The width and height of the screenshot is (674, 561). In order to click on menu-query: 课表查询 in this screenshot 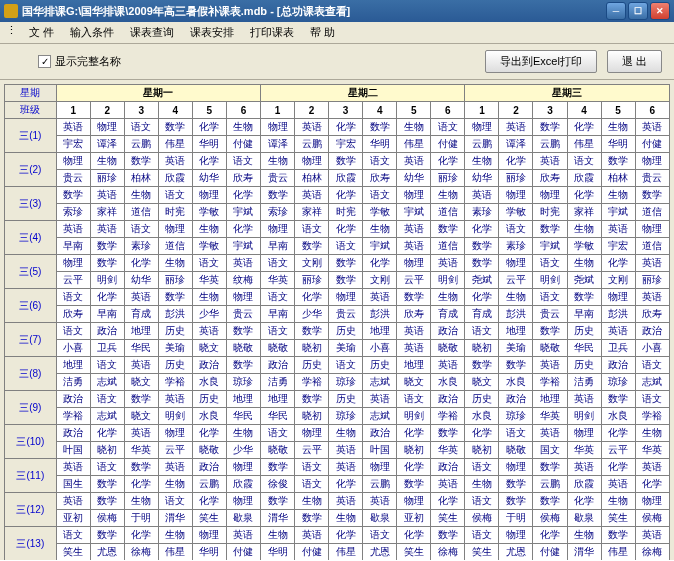, I will do `click(152, 32)`.